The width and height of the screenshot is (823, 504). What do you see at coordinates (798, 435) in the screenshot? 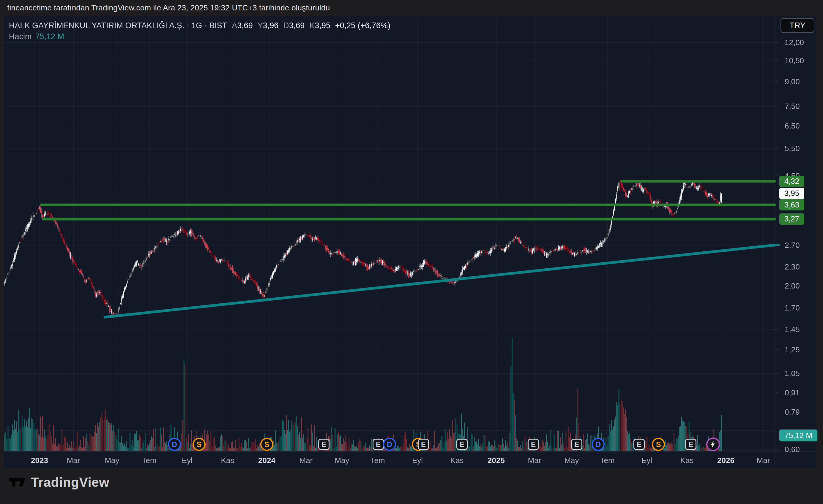
I see `volume-value-badge: 75,12 M` at bounding box center [798, 435].